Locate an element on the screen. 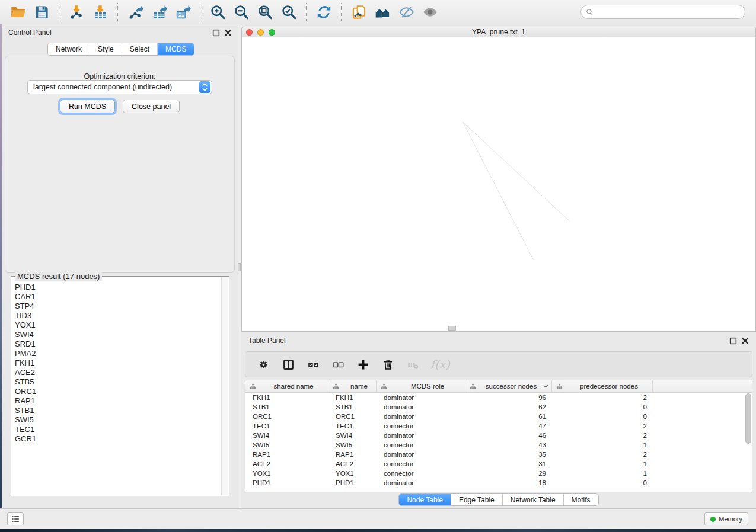  column-header-MCDS-role: MCDS role is located at coordinates (421, 386).